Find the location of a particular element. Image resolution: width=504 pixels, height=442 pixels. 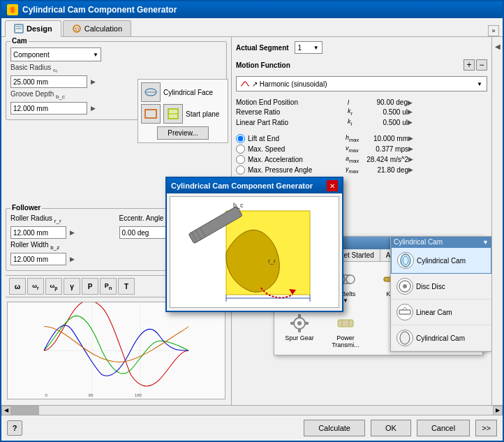

roller-radius-row: Roller Radius r_r is located at coordinates (62, 219).